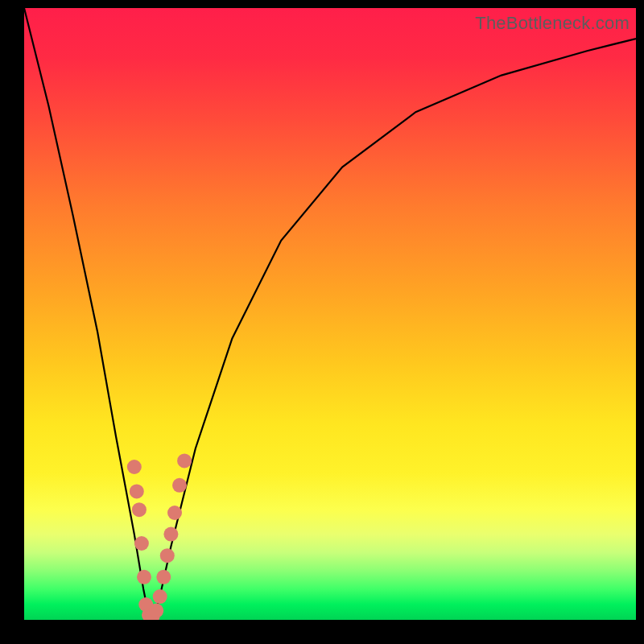 The width and height of the screenshot is (644, 644). What do you see at coordinates (159, 536) in the screenshot?
I see `curve-markers` at bounding box center [159, 536].